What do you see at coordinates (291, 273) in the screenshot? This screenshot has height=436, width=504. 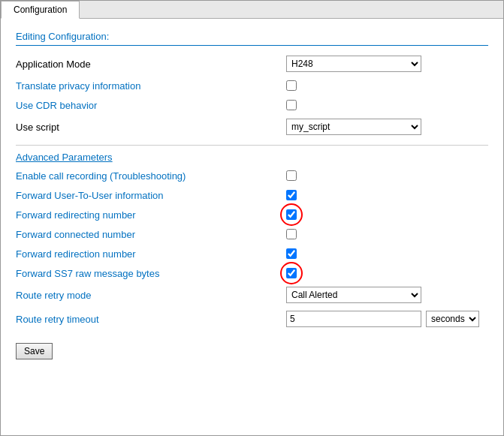 I see `forward-ss7-checkbox` at bounding box center [291, 273].